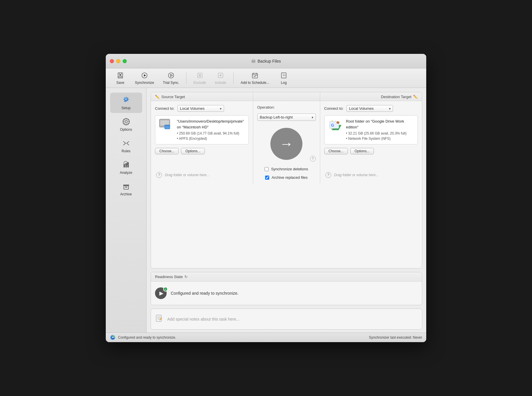 This screenshot has width=532, height=396. Describe the element at coordinates (167, 151) in the screenshot. I see `source-choose-button: Choose...` at that location.